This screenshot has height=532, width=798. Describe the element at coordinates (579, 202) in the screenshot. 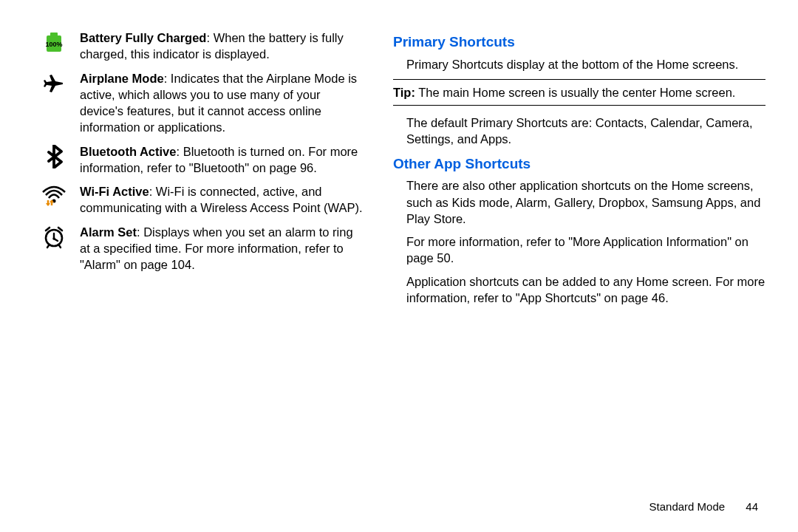

I see `para-other-intro: There are also other application shortcu…` at that location.